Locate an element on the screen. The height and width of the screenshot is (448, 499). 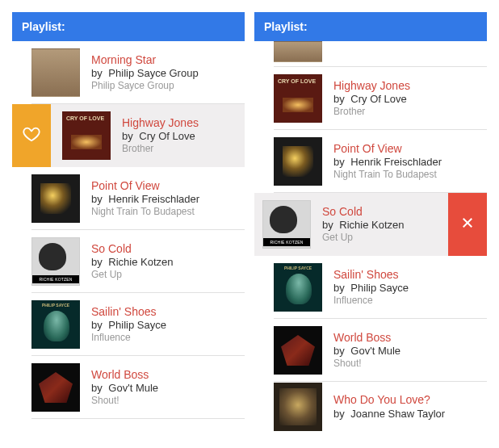
track-row: Who Do You Love?by Joanne Shaw Taylor is located at coordinates (371, 407).